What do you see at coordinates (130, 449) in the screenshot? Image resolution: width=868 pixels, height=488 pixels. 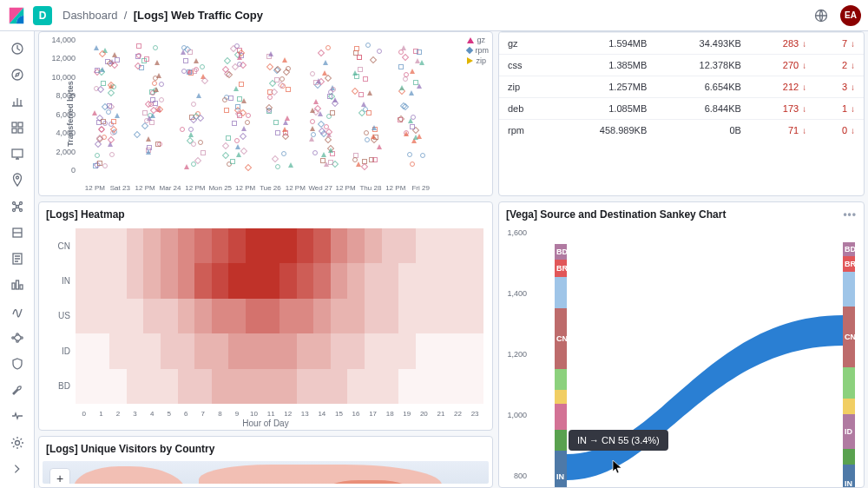 I see `map-title: [Logs] Unique Visitors by Country` at bounding box center [130, 449].